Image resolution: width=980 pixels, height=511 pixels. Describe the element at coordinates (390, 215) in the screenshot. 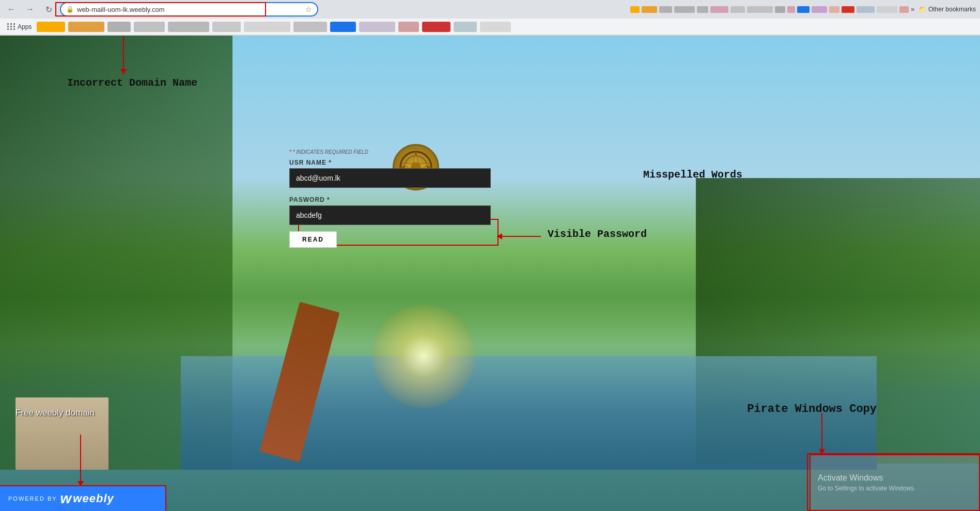

I see `password-input` at that location.